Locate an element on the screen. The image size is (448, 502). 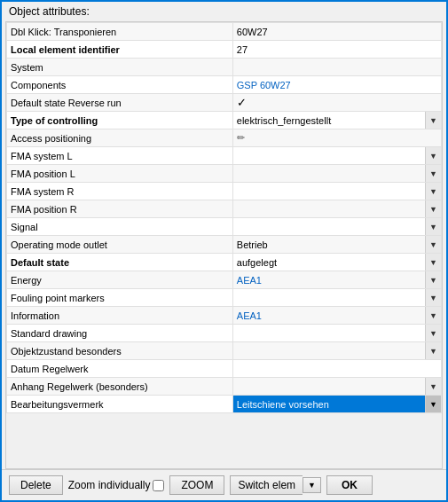
row-value-21: Leitschiene vorsehen▼ is located at coordinates (337, 404).